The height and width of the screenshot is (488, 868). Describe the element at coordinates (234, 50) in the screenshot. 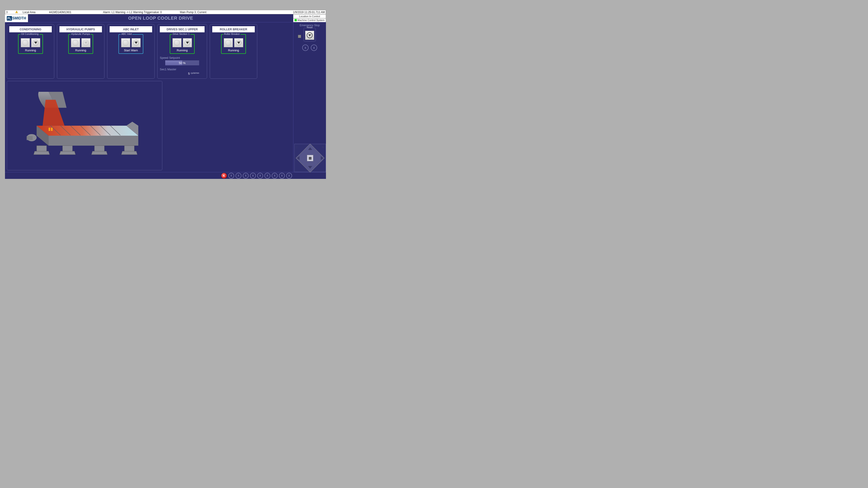

I see `roller-breaker-status: Running` at that location.